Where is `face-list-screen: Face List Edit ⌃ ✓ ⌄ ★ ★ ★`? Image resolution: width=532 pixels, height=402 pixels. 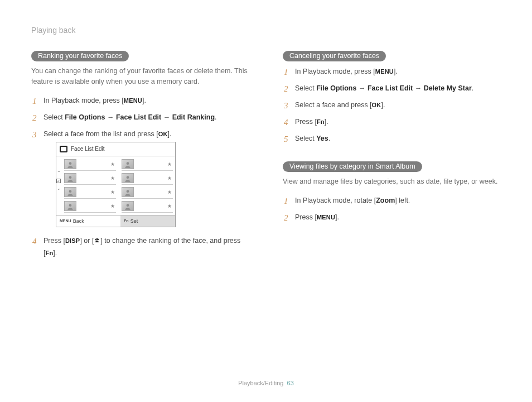 face-list-screen: Face List Edit ⌃ ✓ ⌄ ★ ★ ★ is located at coordinates (116, 184).